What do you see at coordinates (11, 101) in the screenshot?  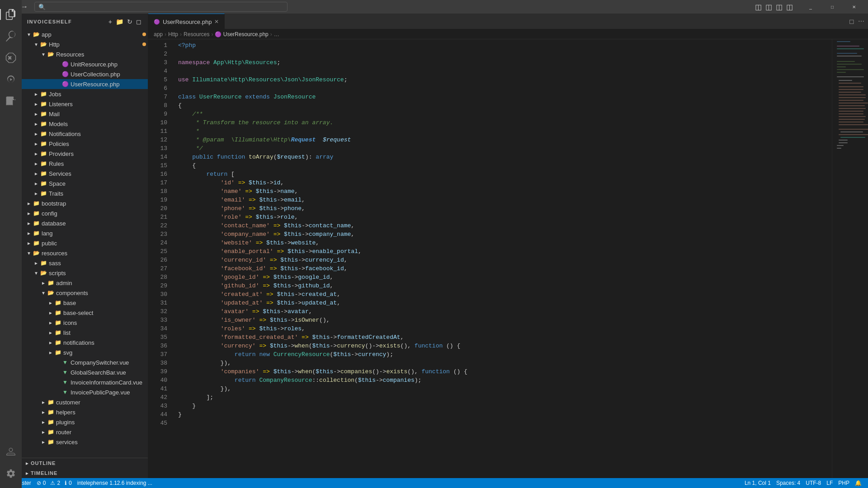 I see `activity-extensions` at bounding box center [11, 101].